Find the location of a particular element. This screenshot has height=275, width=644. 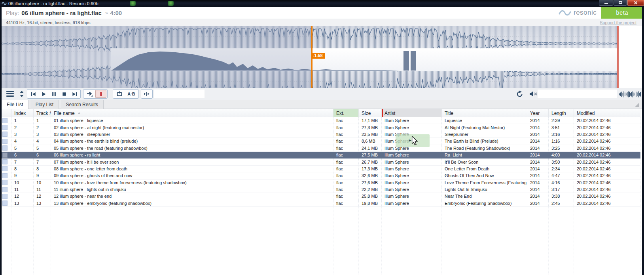

cell-size: 19,8 MB is located at coordinates (370, 203).